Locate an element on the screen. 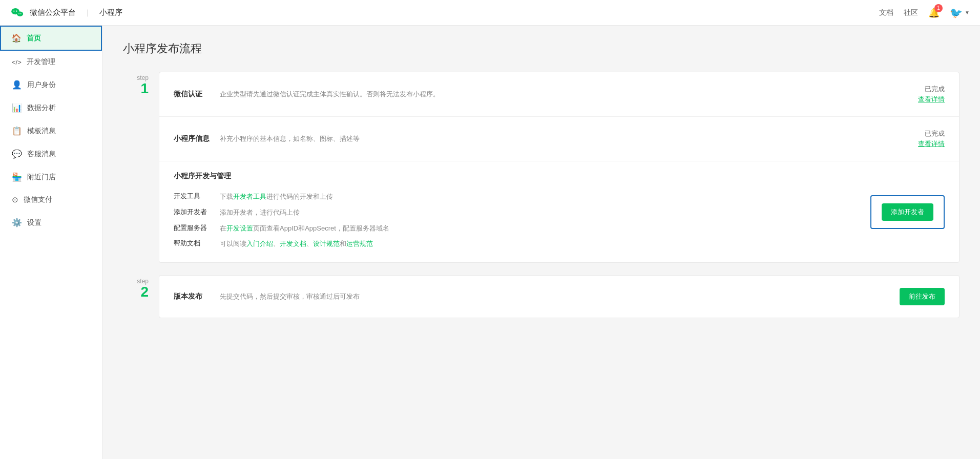 This screenshot has height=459, width=980. sidebar: 🏠 首页 </> 开发管理 👤 用户身份 📊 数据分析 📋 模板消息 💬 客服消… is located at coordinates (51, 242).